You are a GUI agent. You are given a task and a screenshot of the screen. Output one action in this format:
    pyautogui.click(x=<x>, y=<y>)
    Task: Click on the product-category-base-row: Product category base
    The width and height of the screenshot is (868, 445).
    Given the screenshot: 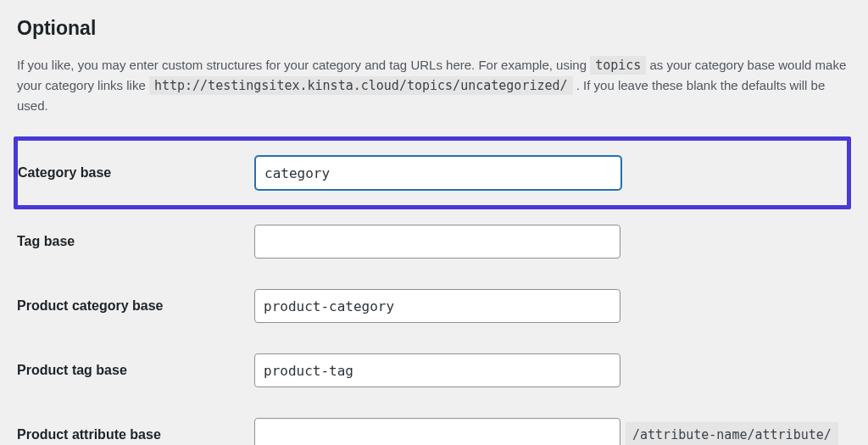 What is the action you would take?
    pyautogui.click(x=434, y=306)
    